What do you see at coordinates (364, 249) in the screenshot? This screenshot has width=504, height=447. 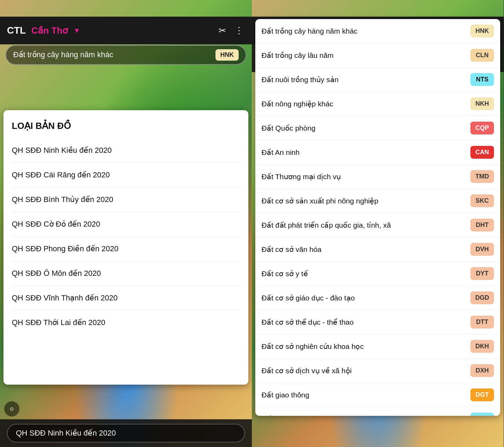 I see `dropdown-item-label: Đất cơ sở văn hóa` at bounding box center [364, 249].